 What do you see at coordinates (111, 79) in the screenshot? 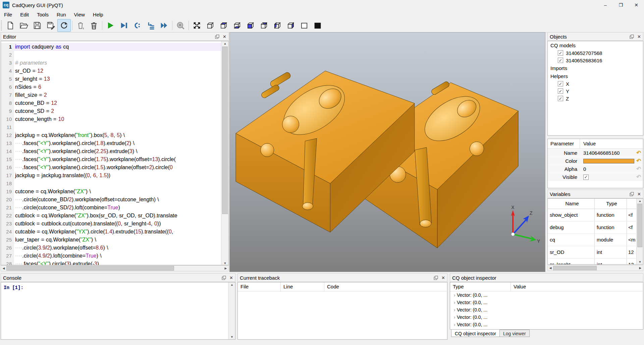
I see `code-line-5: 5sr_lenght·=·13` at bounding box center [111, 79].